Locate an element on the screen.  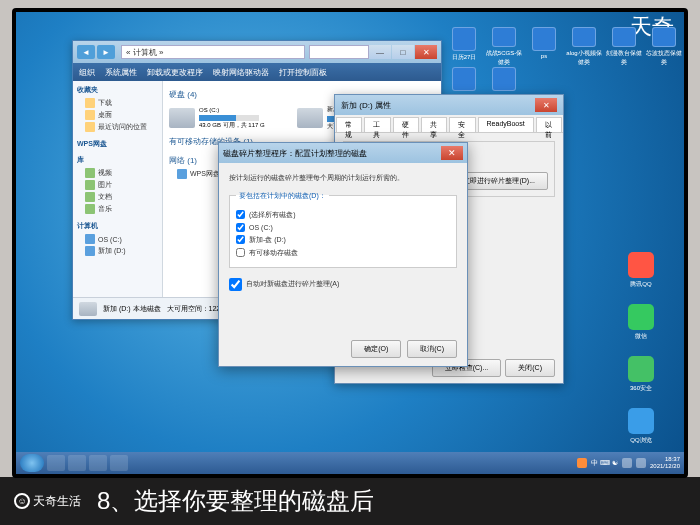
menu-item: 卸载或更改程序 is located at coordinates (175, 72).